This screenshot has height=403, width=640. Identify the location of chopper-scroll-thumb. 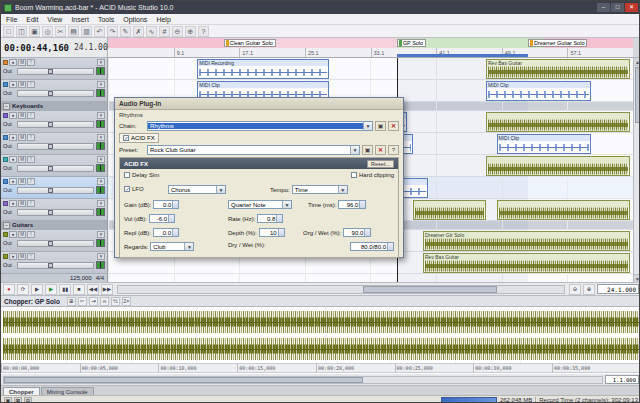
(184, 380).